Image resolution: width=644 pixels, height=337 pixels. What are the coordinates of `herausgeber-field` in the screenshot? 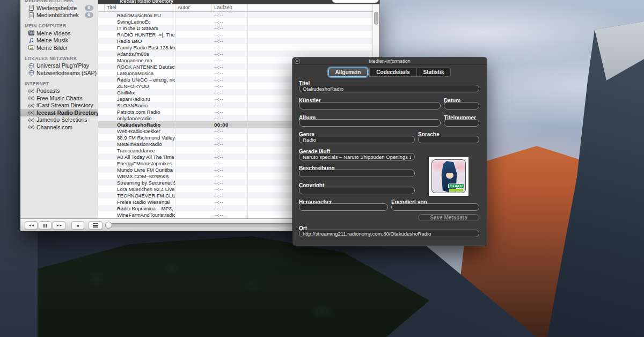 It's located at (343, 207).